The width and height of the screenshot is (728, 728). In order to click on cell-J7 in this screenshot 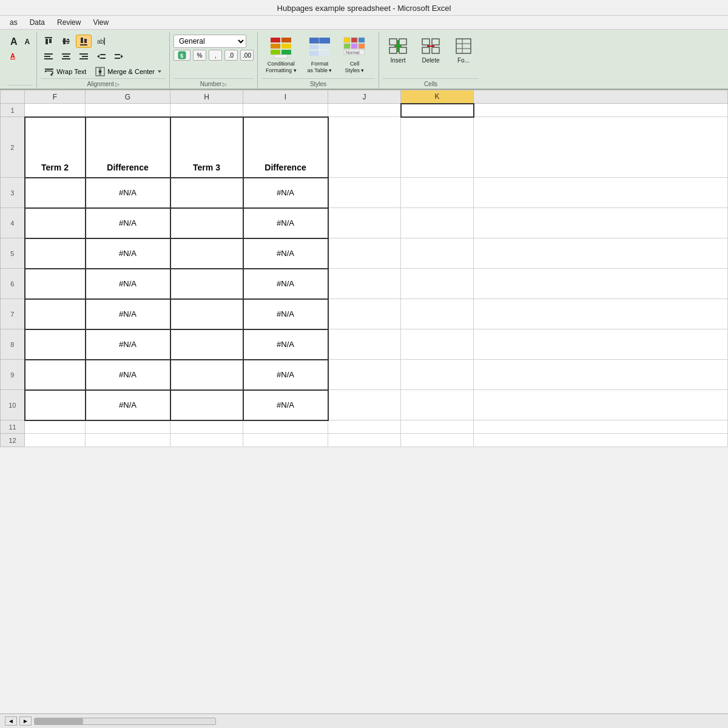, I will do `click(365, 314)`.